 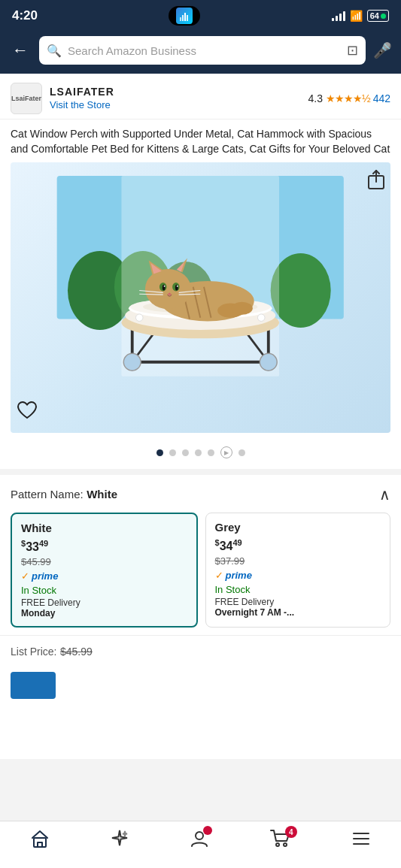 I want to click on battery-dot, so click(x=384, y=17).